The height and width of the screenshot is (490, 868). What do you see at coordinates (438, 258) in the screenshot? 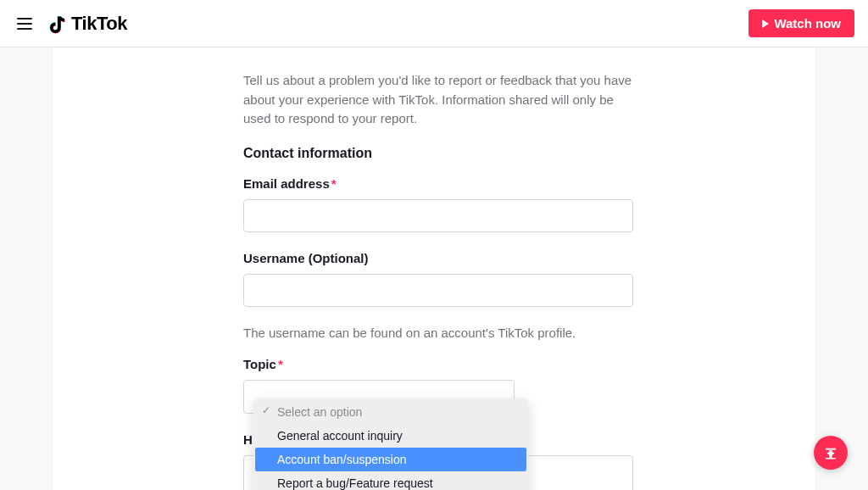
I see `username-label: Username (Optional)` at bounding box center [438, 258].